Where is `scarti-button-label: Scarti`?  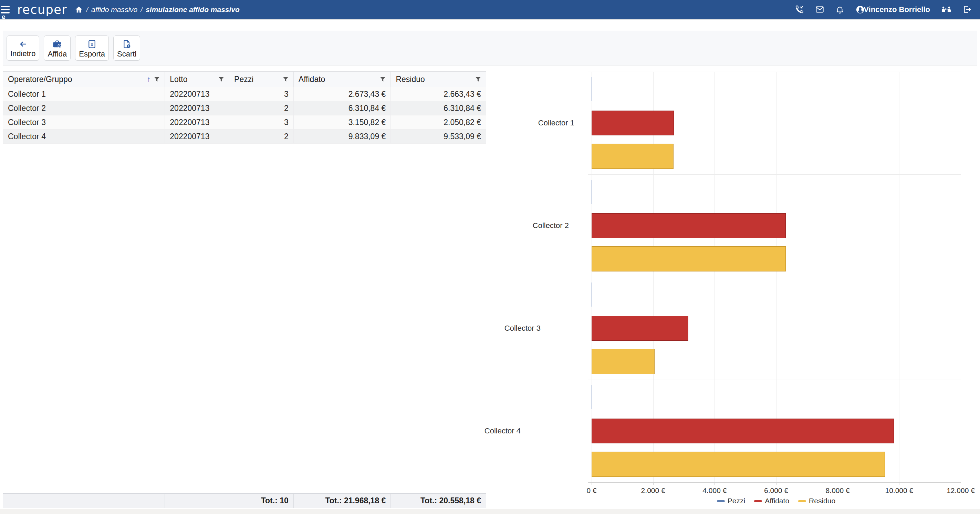 scarti-button-label: Scarti is located at coordinates (127, 54).